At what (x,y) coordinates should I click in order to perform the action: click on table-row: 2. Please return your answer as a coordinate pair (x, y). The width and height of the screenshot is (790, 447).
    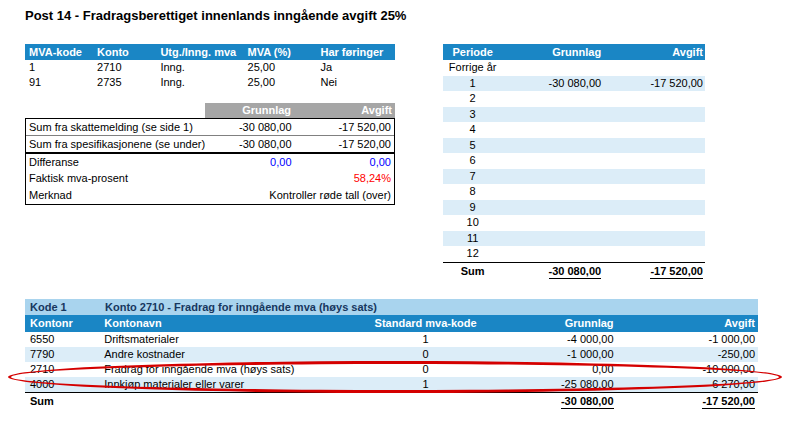
    Looking at the image, I should click on (574, 99).